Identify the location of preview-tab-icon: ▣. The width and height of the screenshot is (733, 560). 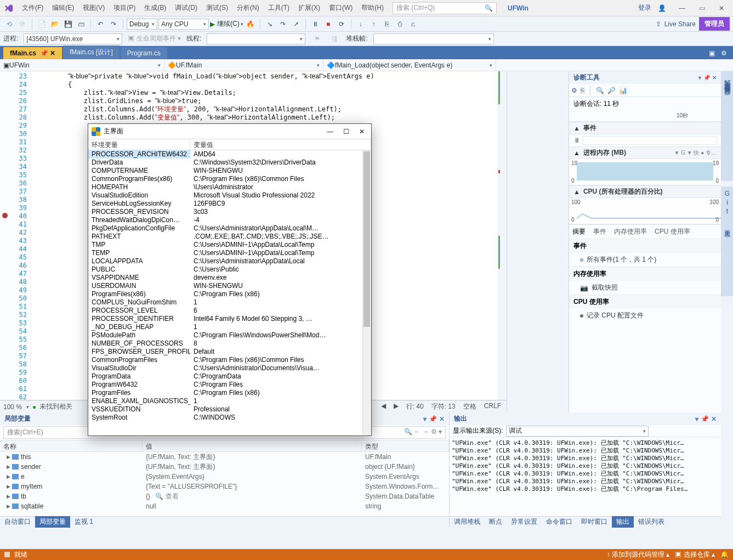
(712, 53).